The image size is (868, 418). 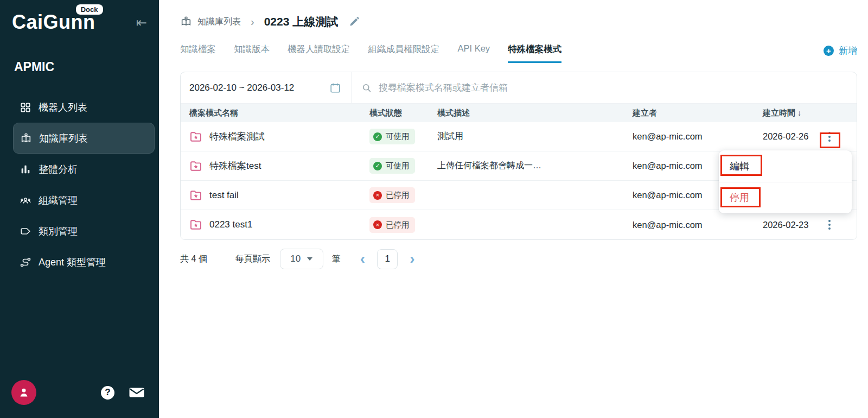 I want to click on sidebar-item-agent-types: Agent 類型管理, so click(x=77, y=262).